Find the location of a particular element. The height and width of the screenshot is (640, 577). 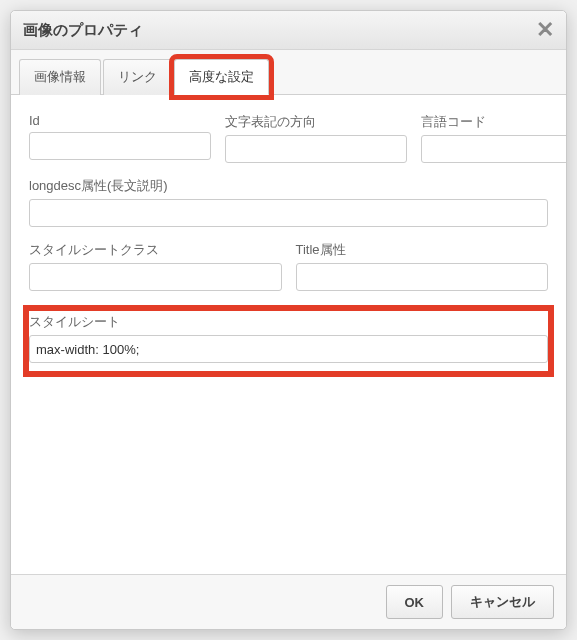

ok-button: OK is located at coordinates (415, 602).